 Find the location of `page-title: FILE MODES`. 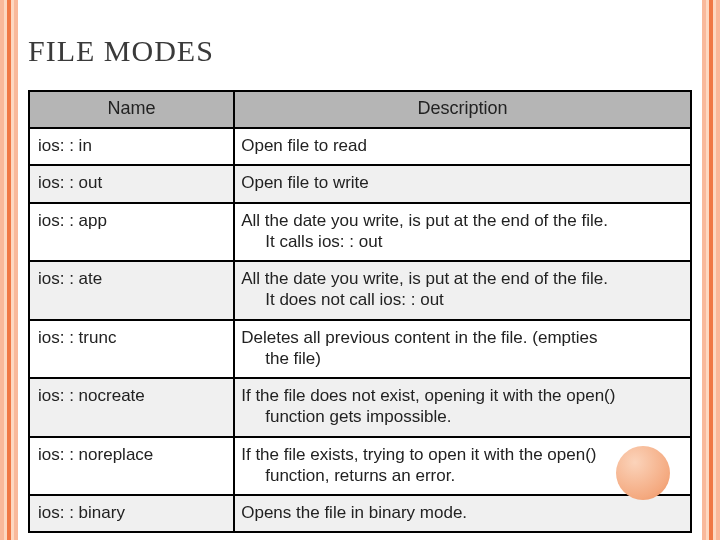

page-title: FILE MODES is located at coordinates (360, 51).